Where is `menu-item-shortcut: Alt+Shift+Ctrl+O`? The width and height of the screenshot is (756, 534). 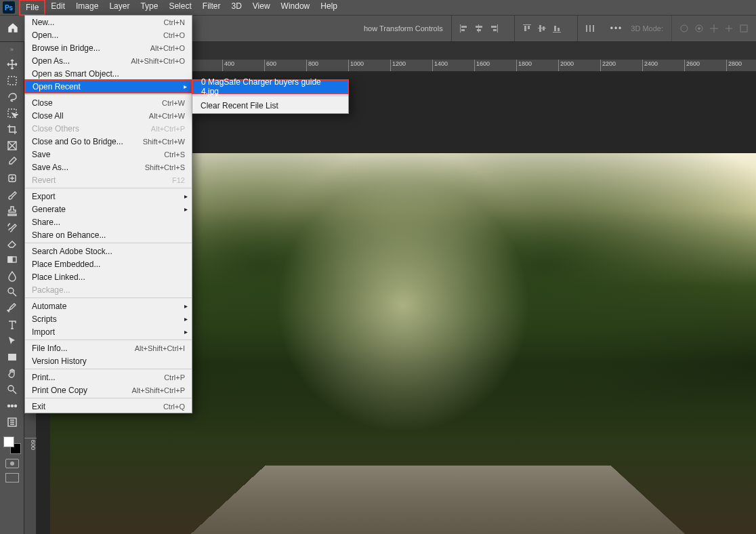 menu-item-shortcut: Alt+Shift+Ctrl+O is located at coordinates (158, 61).